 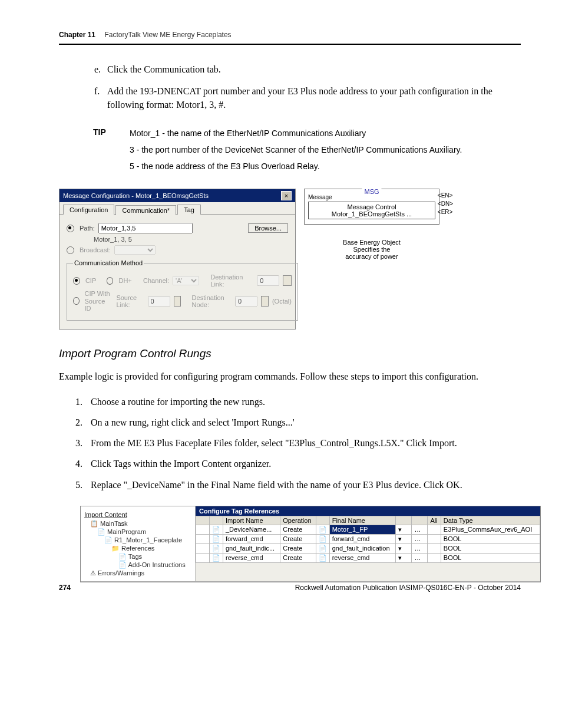 What do you see at coordinates (290, 44) in the screenshot?
I see `header-rule` at bounding box center [290, 44].